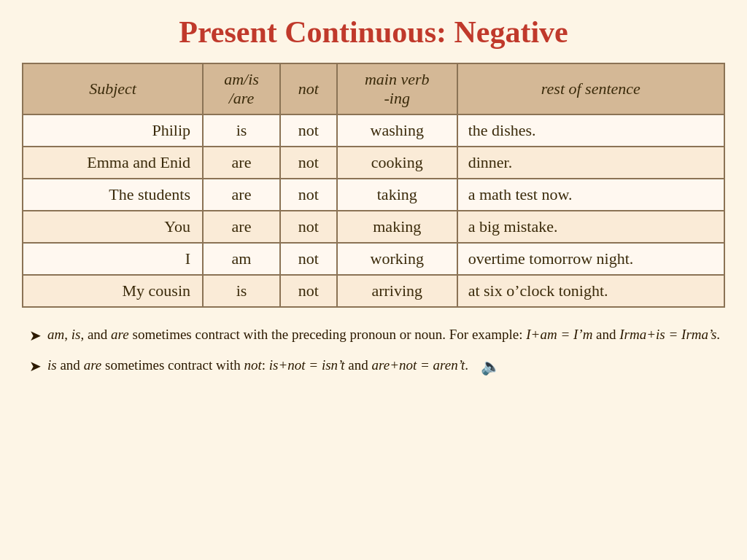 Image resolution: width=747 pixels, height=560 pixels. Describe the element at coordinates (309, 89) in the screenshot. I see `header-not: not` at that location.